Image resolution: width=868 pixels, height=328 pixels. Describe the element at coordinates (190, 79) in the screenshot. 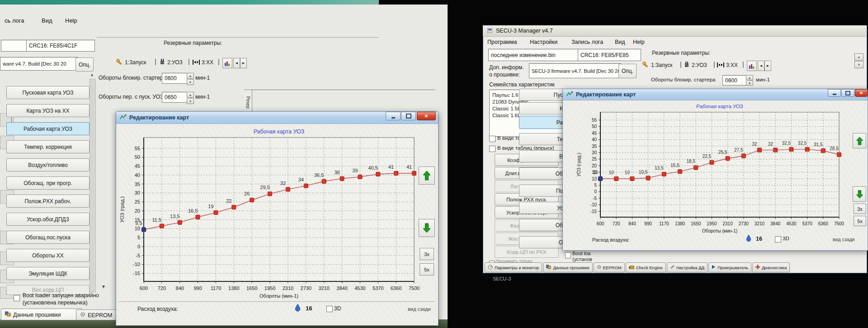

I see `starter-rpm-stepper: ▲▼` at that location.